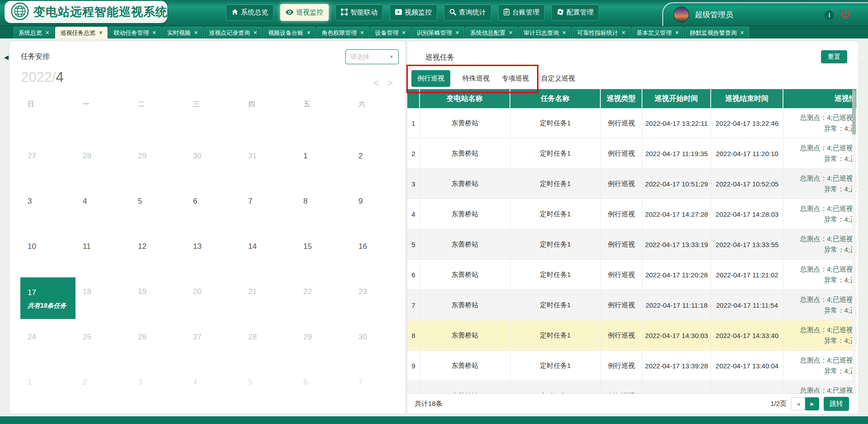  Describe the element at coordinates (467, 13) in the screenshot. I see `nav-query-stats: 查询统计` at that location.